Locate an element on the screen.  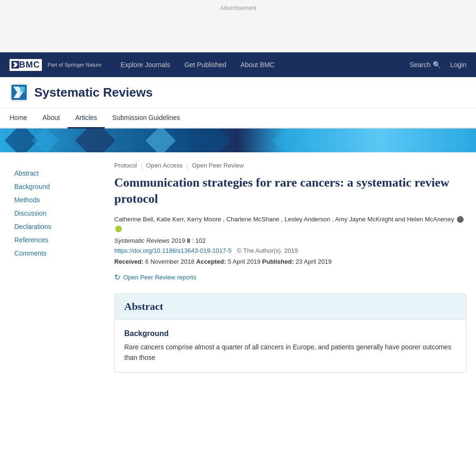
sidebar-item-methods: Methods is located at coordinates (57, 200).